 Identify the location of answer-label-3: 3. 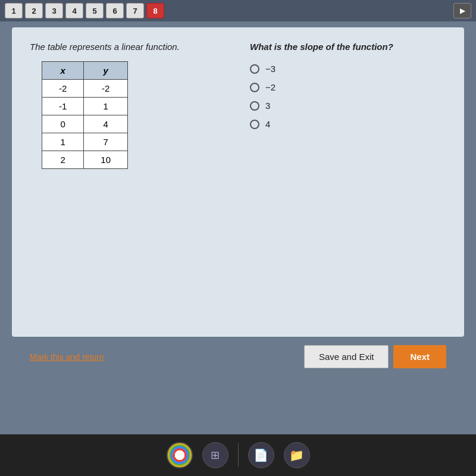
(268, 106).